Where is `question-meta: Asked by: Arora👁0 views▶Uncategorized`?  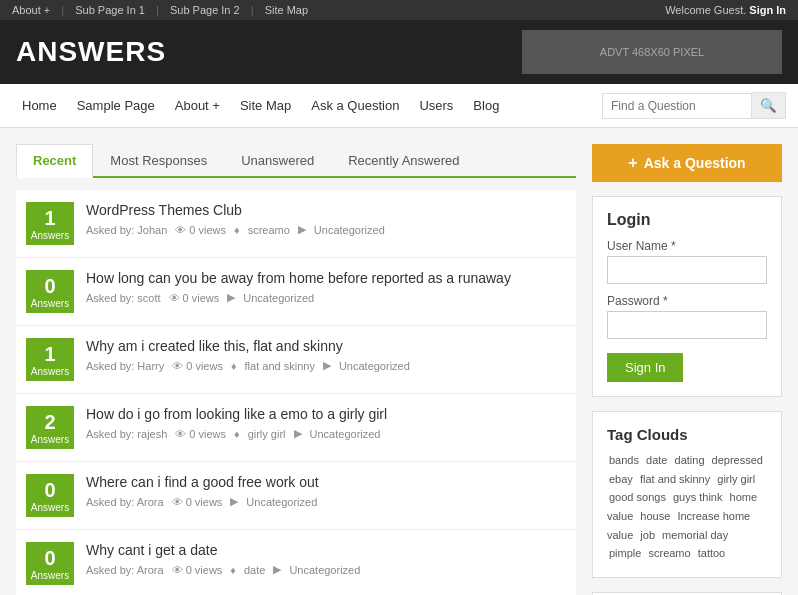 question-meta: Asked by: Arora👁0 views▶Uncategorized is located at coordinates (326, 502).